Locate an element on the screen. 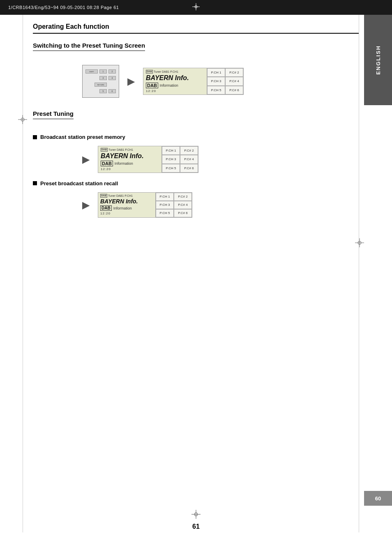  bullet-icon-broadcast is located at coordinates (35, 137).